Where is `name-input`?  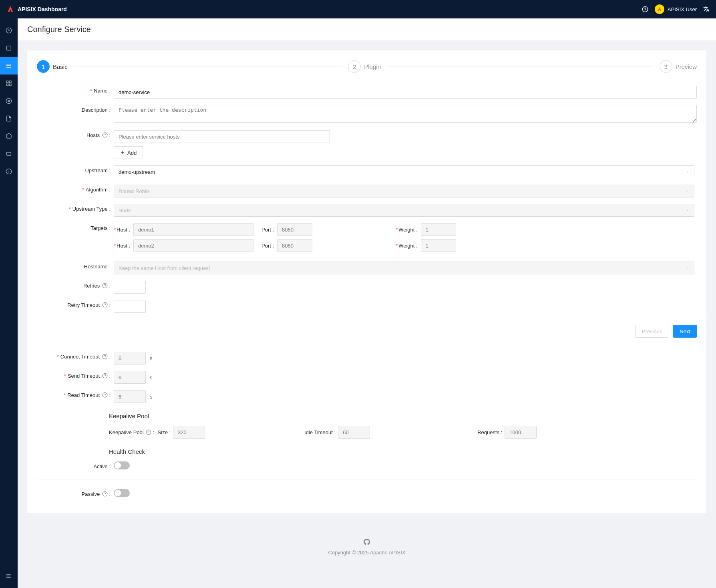
name-input is located at coordinates (405, 92).